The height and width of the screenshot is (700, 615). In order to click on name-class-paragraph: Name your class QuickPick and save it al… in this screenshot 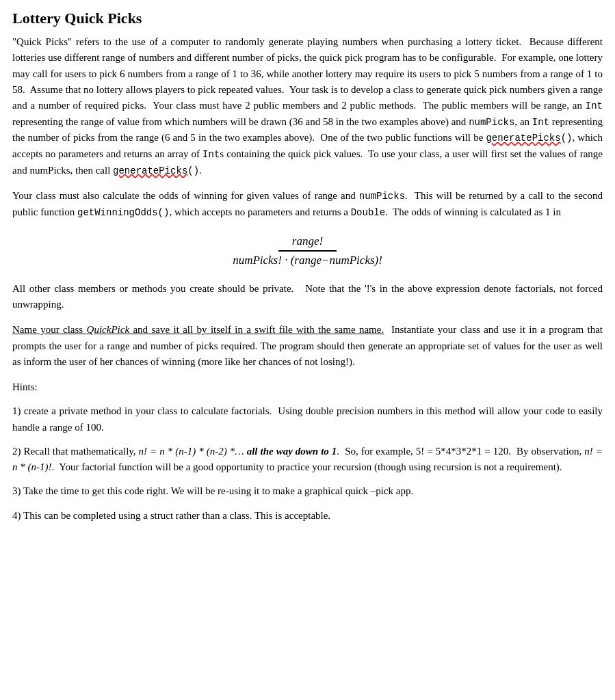, I will do `click(308, 346)`.